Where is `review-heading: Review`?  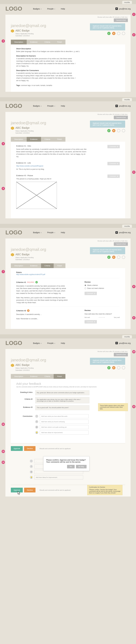
review-heading: Review is located at coordinates (102, 310).